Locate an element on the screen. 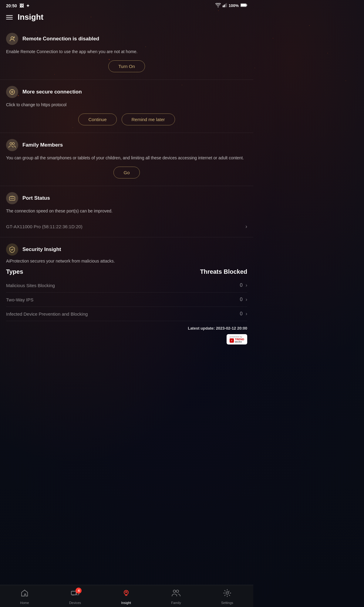 This screenshot has height=607, width=364. wifi-icon is located at coordinates (218, 5).